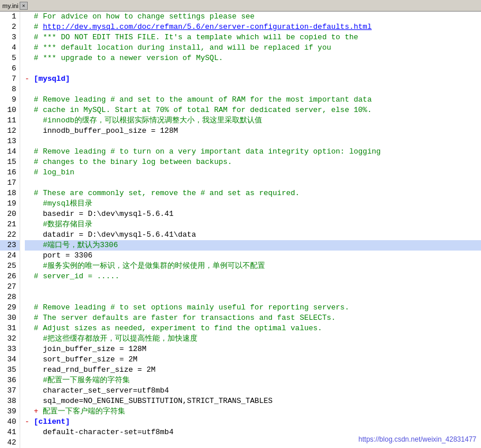 This screenshot has width=481, height=448. Describe the element at coordinates (253, 79) in the screenshot. I see `code-line: - [mysqld]` at that location.